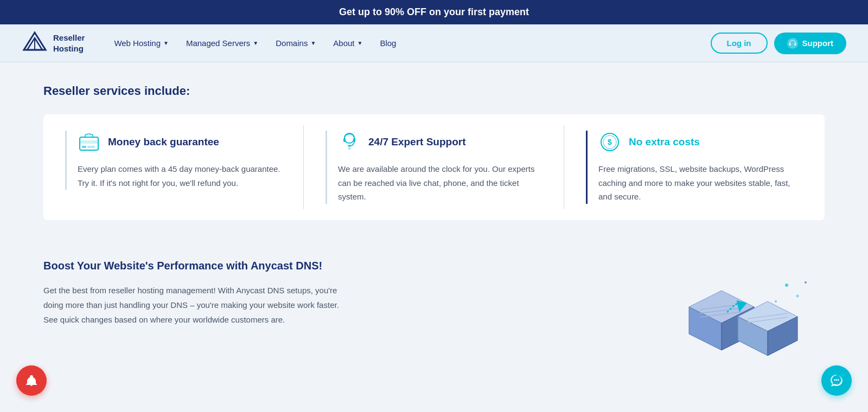  Describe the element at coordinates (434, 91) in the screenshot. I see `services-section-title: Reseller services include:` at that location.